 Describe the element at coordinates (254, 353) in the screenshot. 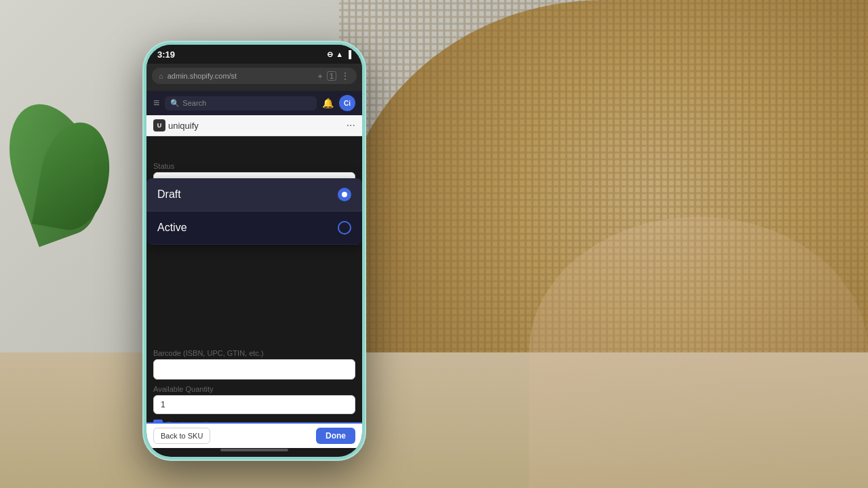

I see `barcode-label: Barcode (ISBN, UPC, GTIN, etc.)` at that location.